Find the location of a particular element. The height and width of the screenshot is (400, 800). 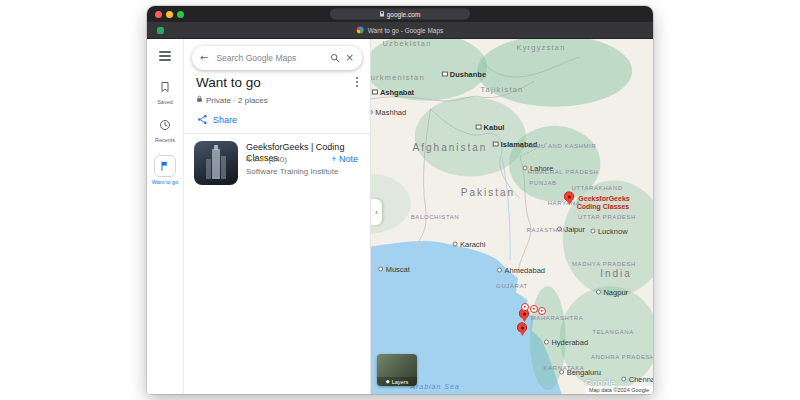

map-label: TELANGANA is located at coordinates (613, 332).